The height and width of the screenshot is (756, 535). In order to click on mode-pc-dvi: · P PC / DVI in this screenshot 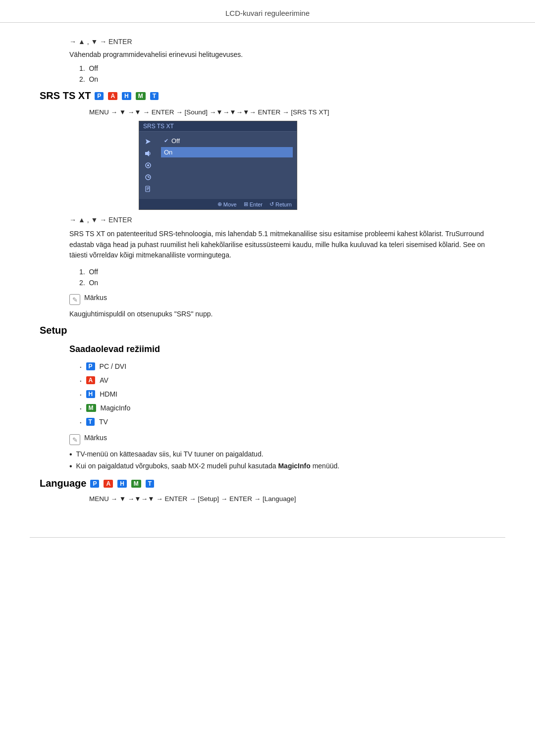, I will do `click(287, 366)`.